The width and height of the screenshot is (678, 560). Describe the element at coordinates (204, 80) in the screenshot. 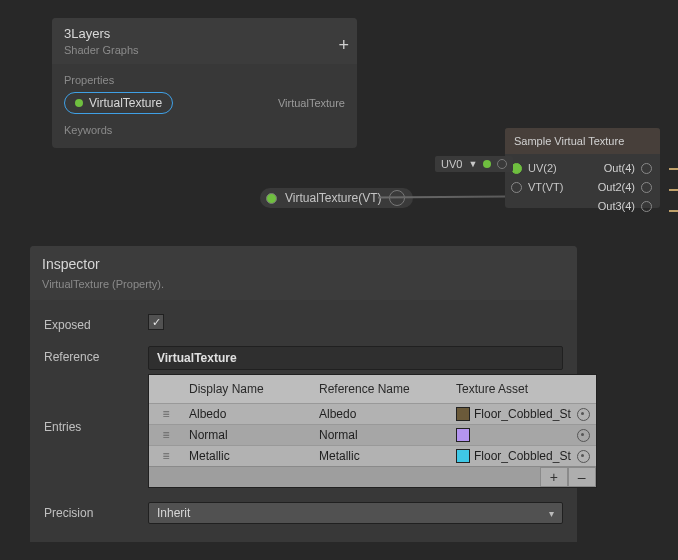

I see `properties-heading: Properties` at that location.